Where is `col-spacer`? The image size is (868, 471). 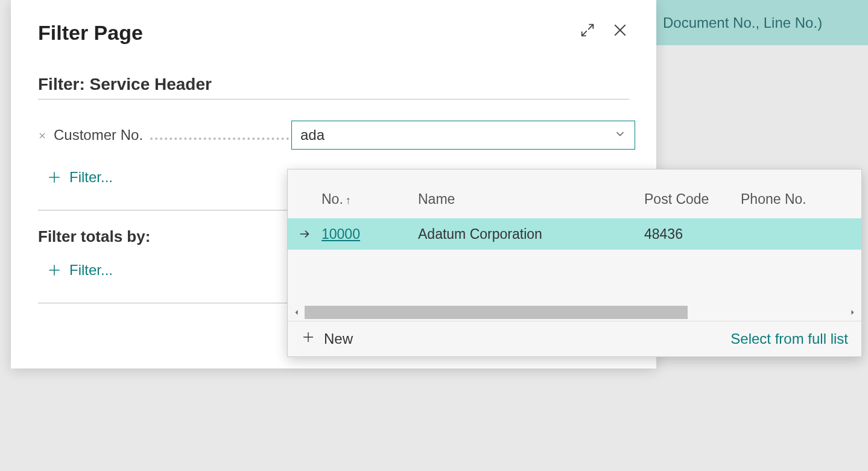
col-spacer is located at coordinates (305, 199).